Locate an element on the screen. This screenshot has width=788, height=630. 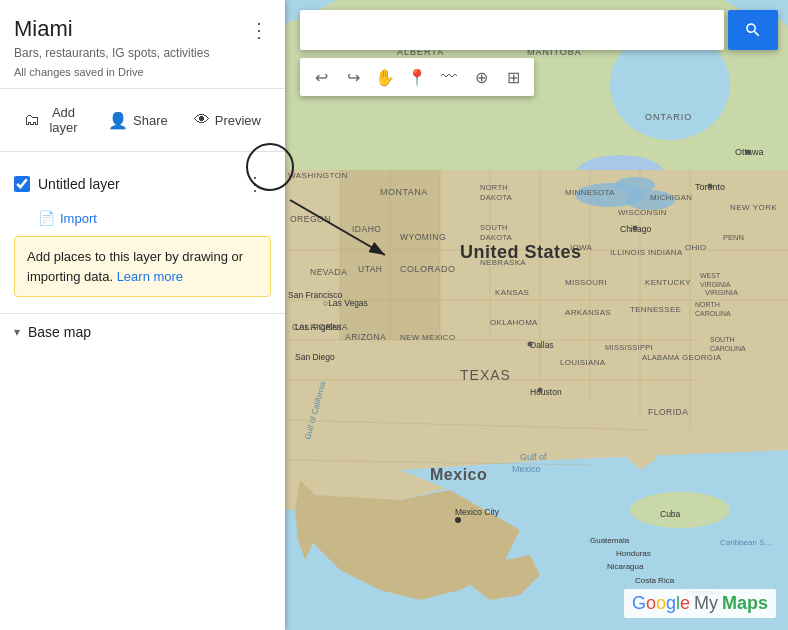
svg-text: ARIZONA is located at coordinates (366, 337).